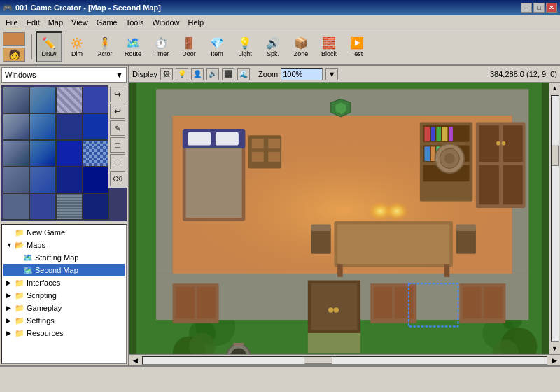  I want to click on tool-pencil: ✎, so click(118, 128).